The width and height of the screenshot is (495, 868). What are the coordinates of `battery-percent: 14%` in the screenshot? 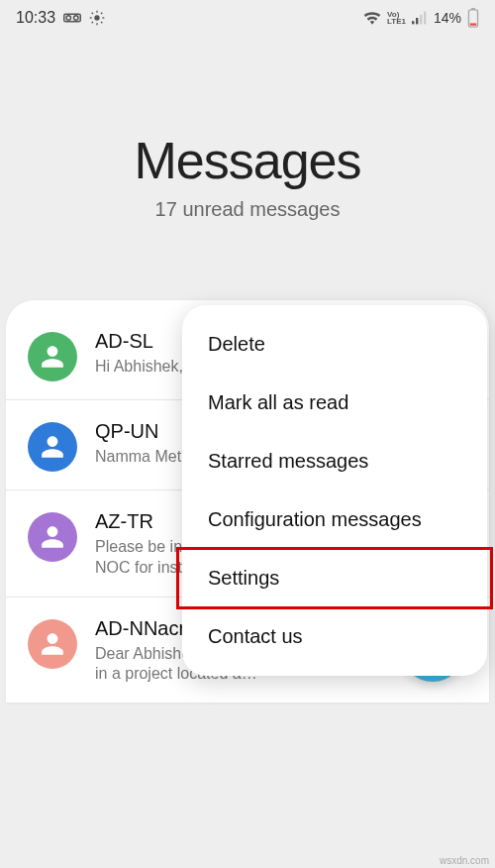 It's located at (447, 18).